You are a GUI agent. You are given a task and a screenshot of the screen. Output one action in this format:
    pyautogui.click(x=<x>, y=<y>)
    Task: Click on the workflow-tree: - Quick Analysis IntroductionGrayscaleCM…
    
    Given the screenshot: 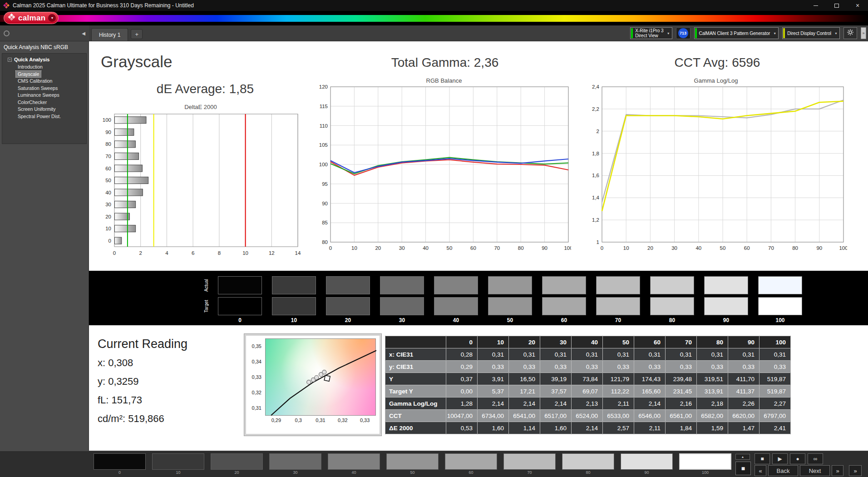 What is the action you would take?
    pyautogui.click(x=44, y=99)
    